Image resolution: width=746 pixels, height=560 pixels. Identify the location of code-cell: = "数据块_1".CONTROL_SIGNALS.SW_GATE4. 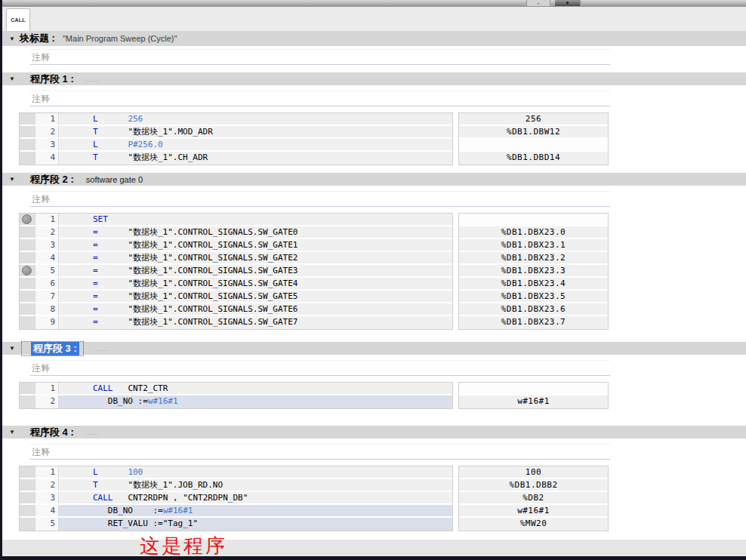
(255, 284).